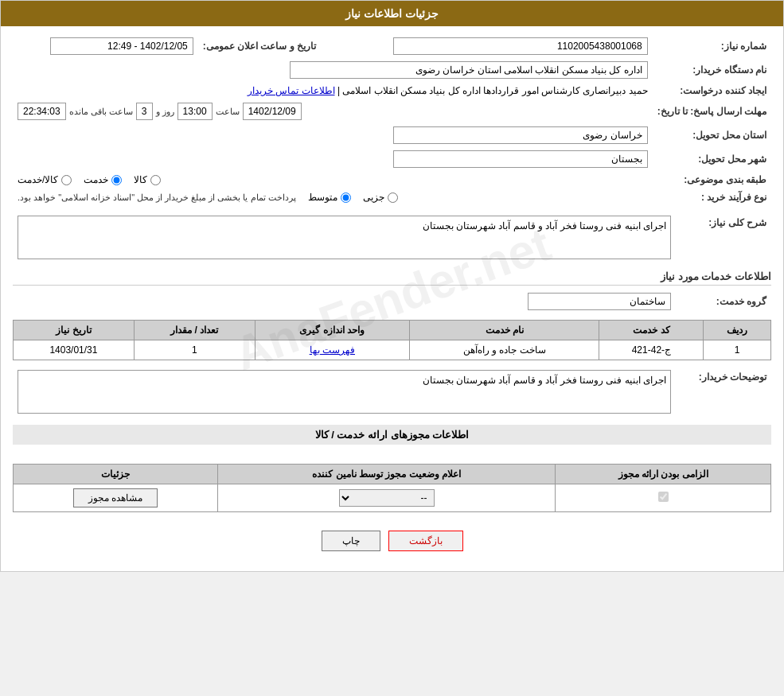  Describe the element at coordinates (344, 301) in the screenshot. I see `gohre-khedmat-value: ساختمان` at that location.